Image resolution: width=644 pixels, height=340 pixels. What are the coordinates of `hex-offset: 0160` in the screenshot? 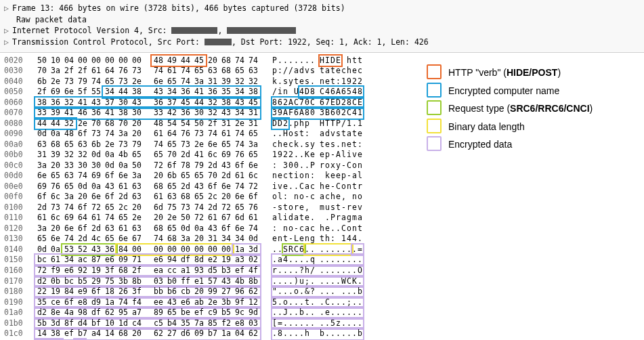 It's located at (18, 271).